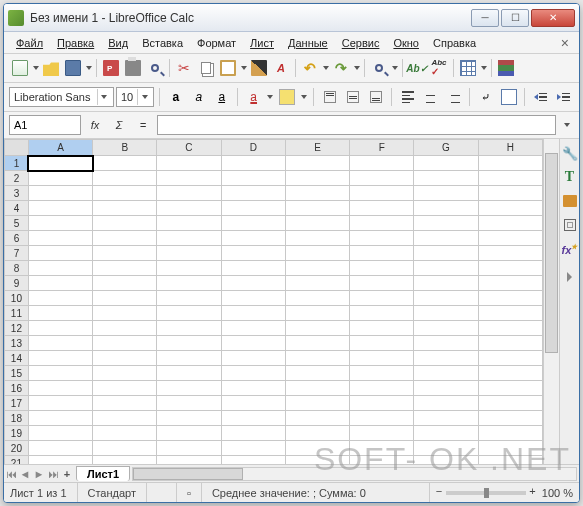 The width and height of the screenshot is (583, 506). What do you see at coordinates (189, 328) in the screenshot?
I see `cell-C12` at bounding box center [189, 328].